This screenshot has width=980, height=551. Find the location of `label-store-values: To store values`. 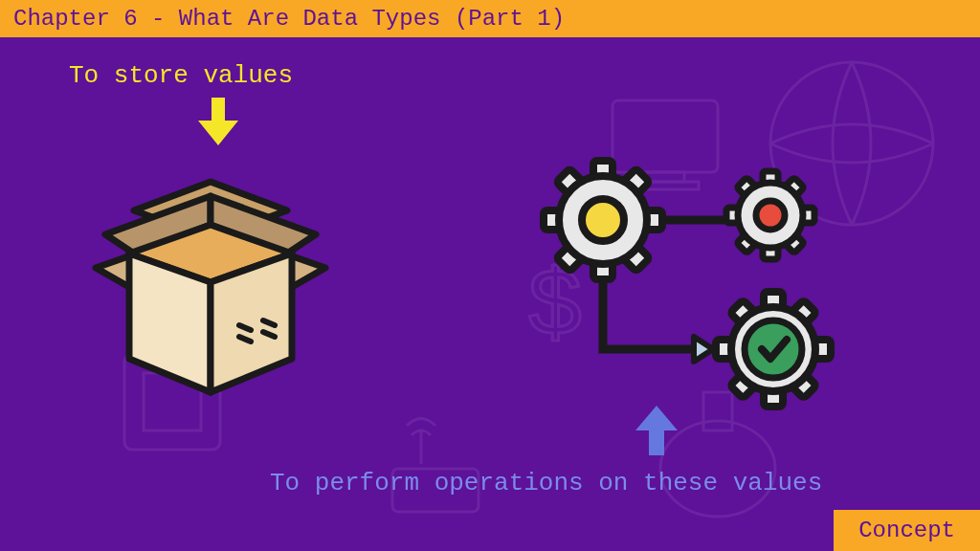

label-store-values: To store values is located at coordinates (181, 76).